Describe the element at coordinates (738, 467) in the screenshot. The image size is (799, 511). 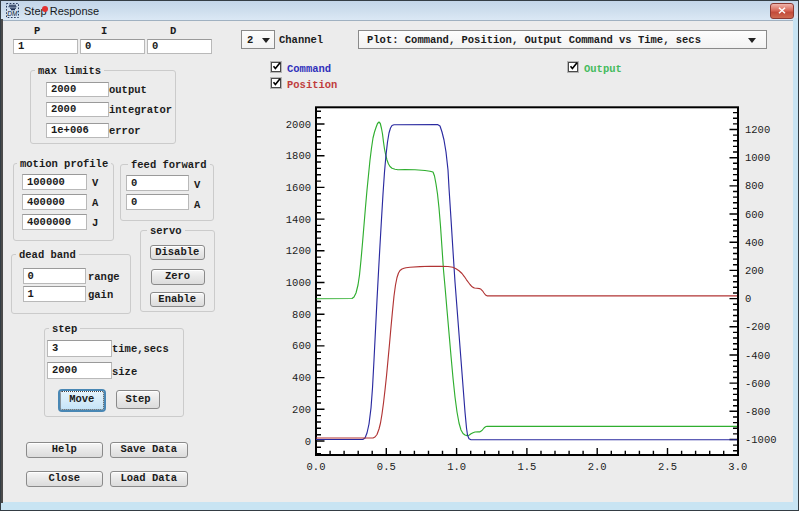
I see `svg-text: 3.0` at that location.